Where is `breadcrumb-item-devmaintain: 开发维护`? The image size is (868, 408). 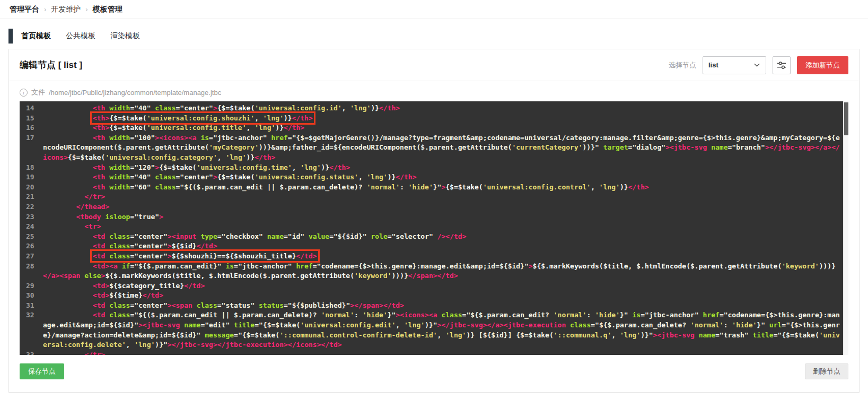
breadcrumb-item-devmaintain: 开发维护 is located at coordinates (66, 10).